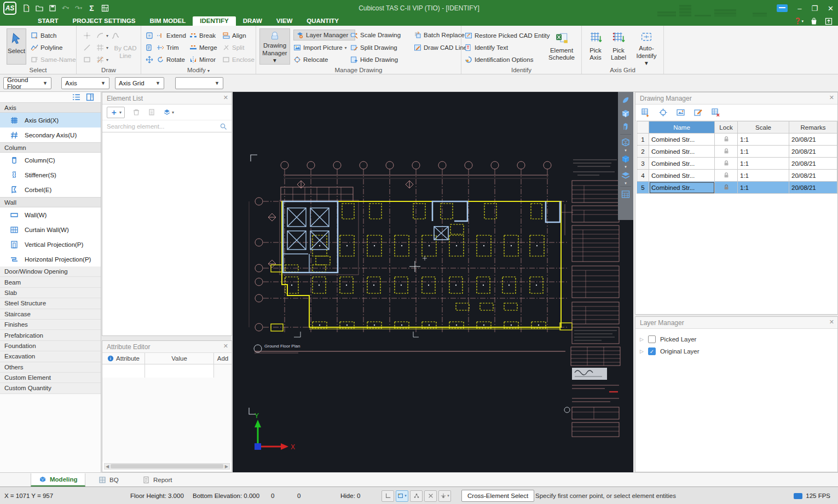  What do you see at coordinates (275, 47) in the screenshot?
I see `drawing-manager-button: Drawing Manager▾` at bounding box center [275, 47].